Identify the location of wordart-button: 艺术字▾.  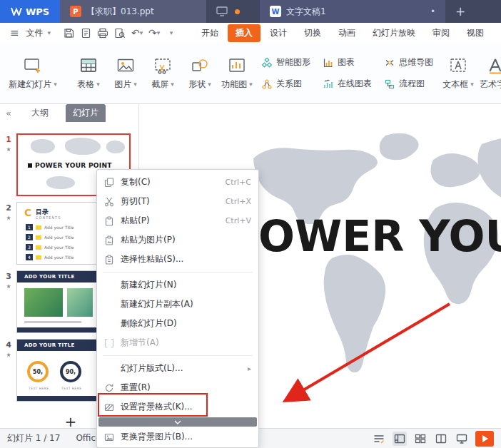
(489, 73).